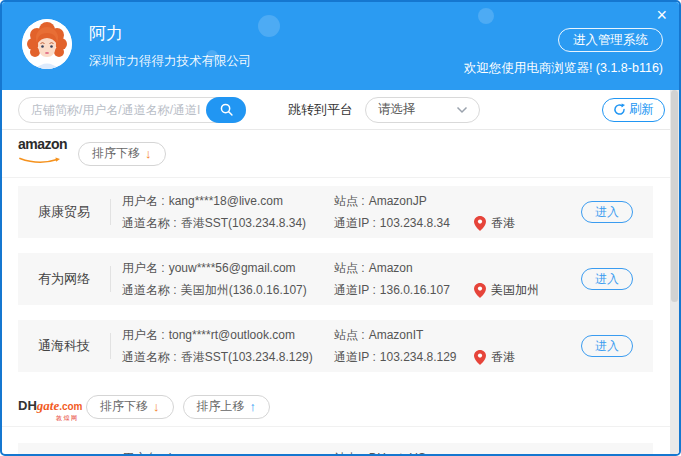  What do you see at coordinates (226, 110) in the screenshot?
I see `search-icon` at bounding box center [226, 110].